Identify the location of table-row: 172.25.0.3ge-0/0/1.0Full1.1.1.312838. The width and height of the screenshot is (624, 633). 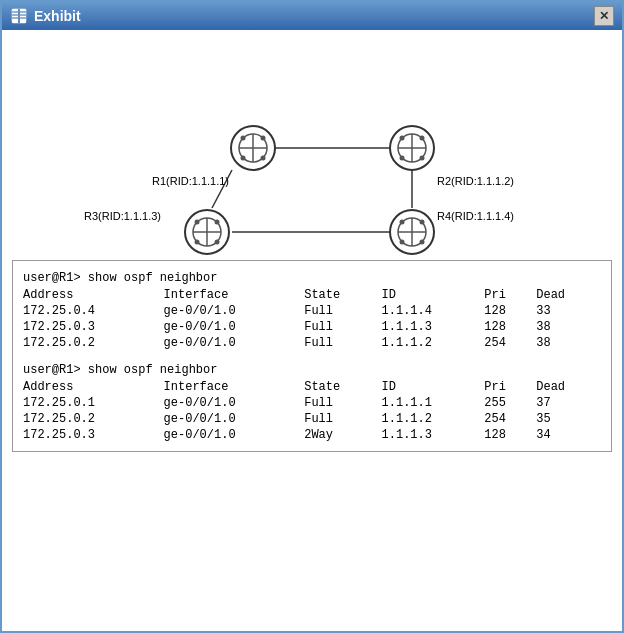
(312, 327).